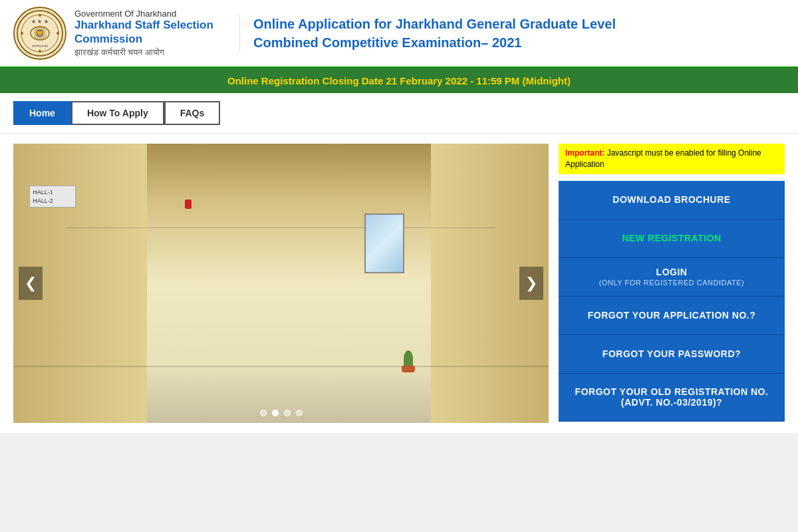 The height and width of the screenshot is (532, 798). I want to click on fire-alarm, so click(188, 204).